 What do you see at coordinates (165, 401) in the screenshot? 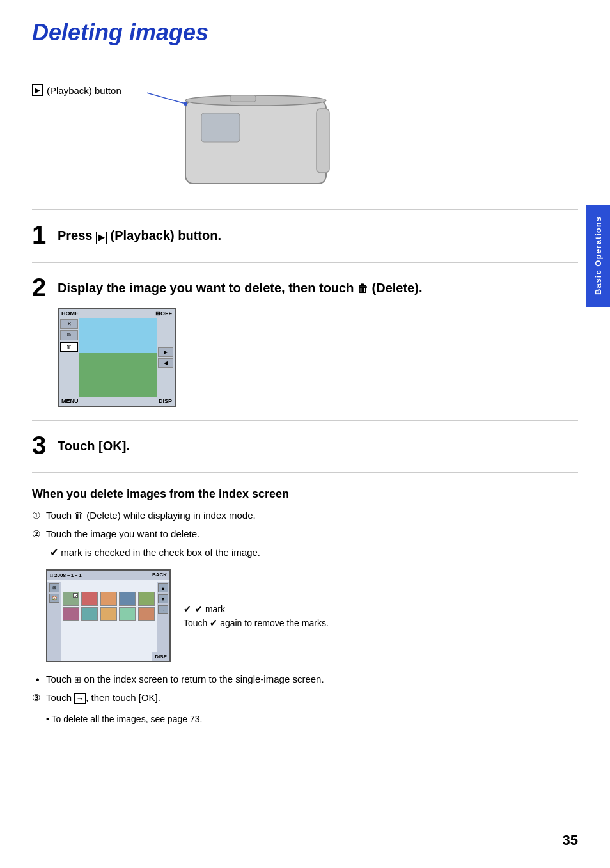
I see `screen-disp-label: DISP` at bounding box center [165, 401].